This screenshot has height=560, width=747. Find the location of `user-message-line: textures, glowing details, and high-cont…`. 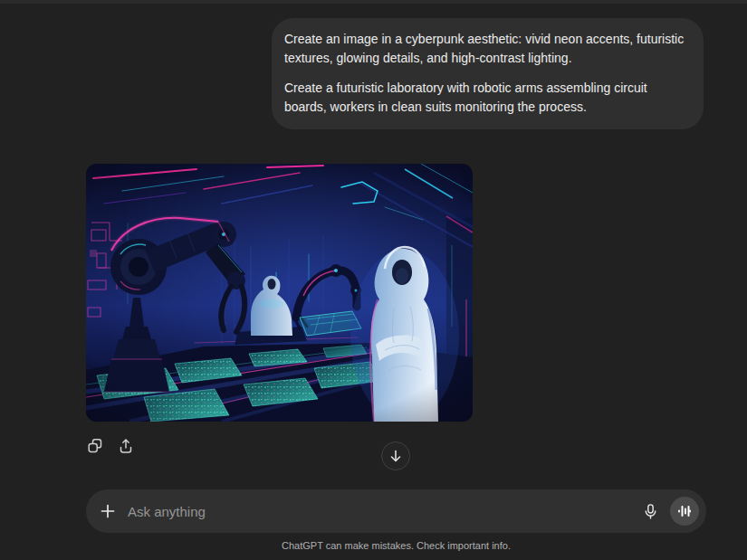

user-message-line: textures, glowing details, and high-cont… is located at coordinates (487, 58).